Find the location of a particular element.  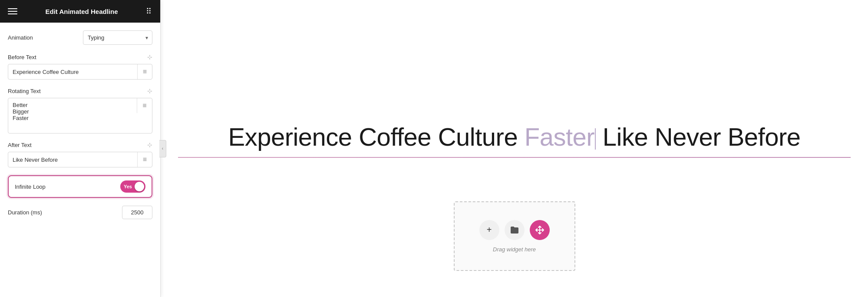

drop-zone-label: Drag widget here is located at coordinates (514, 250).